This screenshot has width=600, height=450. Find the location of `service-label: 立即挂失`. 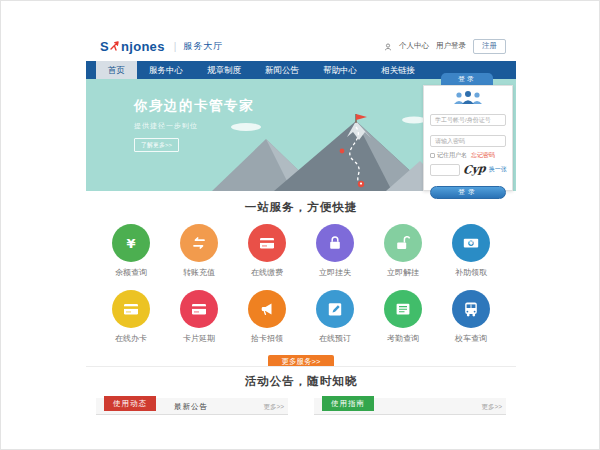

service-label: 立即挂失 is located at coordinates (335, 272).